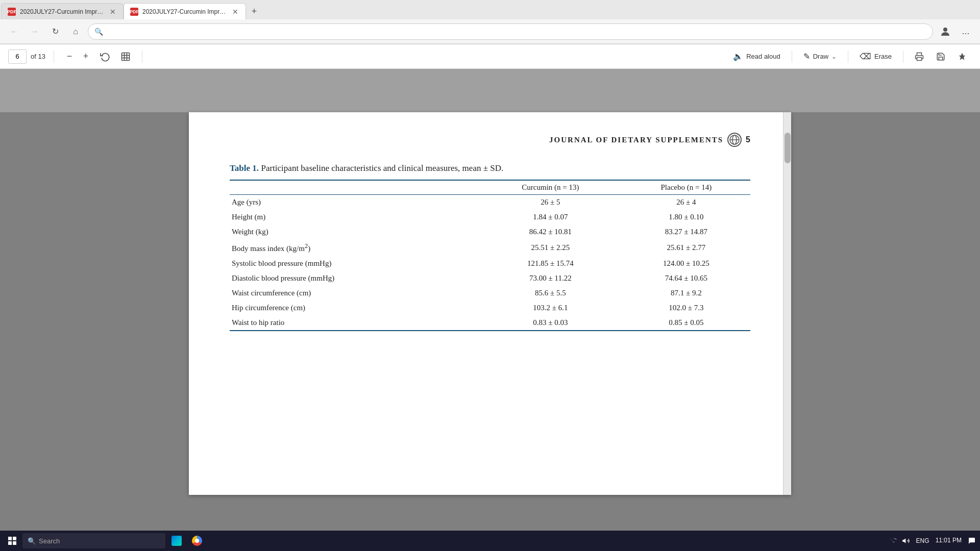 This screenshot has width=980, height=551. Describe the element at coordinates (490, 22) in the screenshot. I see `browser-chrome: PDF 2020JULY27-Curcumin Improves ✕ PDF 2…` at that location.